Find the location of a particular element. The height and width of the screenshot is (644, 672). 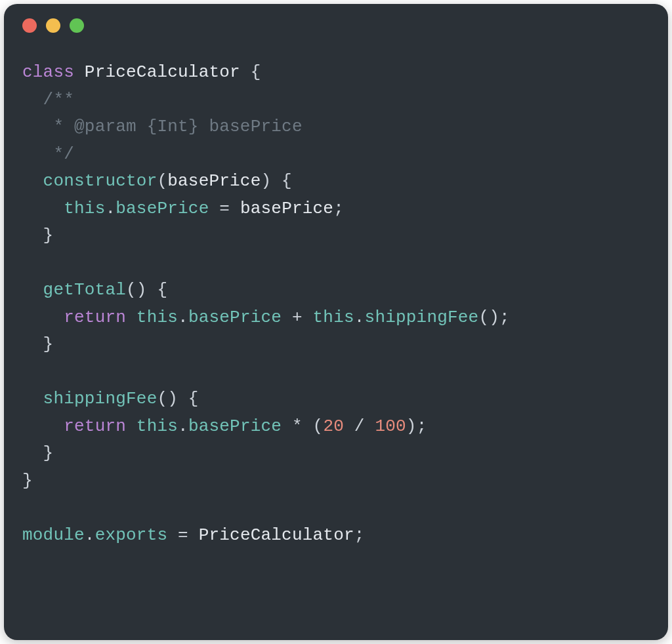

code-line: getTotal() { is located at coordinates (94, 290).